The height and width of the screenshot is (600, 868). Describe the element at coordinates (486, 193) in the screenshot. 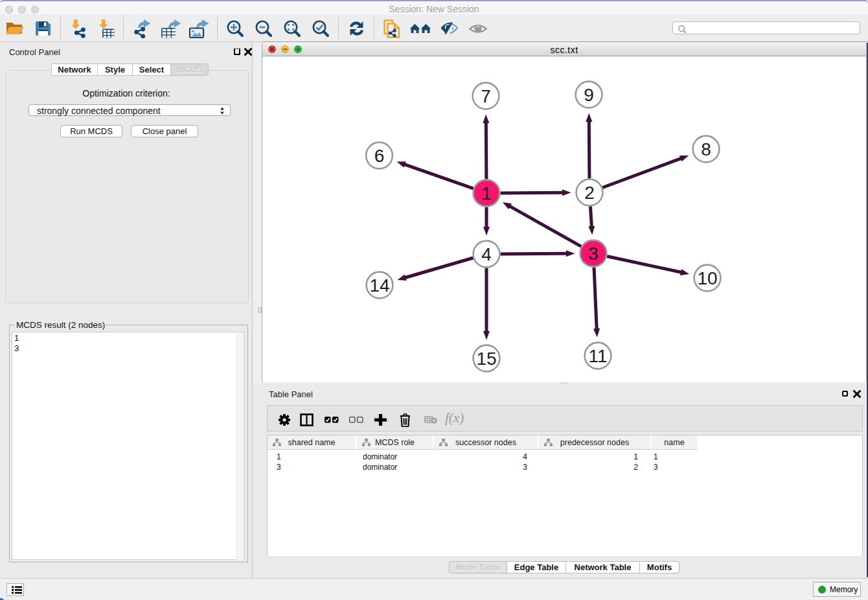

I see `svg-text: 1` at that location.